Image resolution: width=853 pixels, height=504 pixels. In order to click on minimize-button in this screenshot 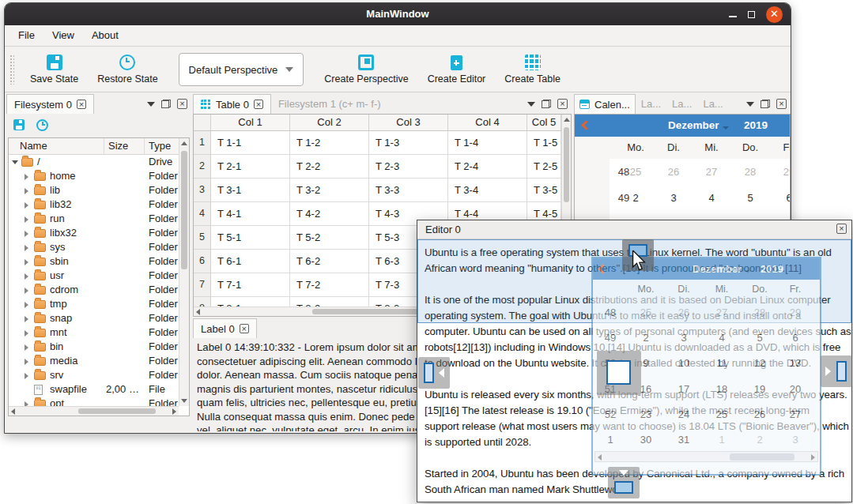, I will do `click(733, 17)`.